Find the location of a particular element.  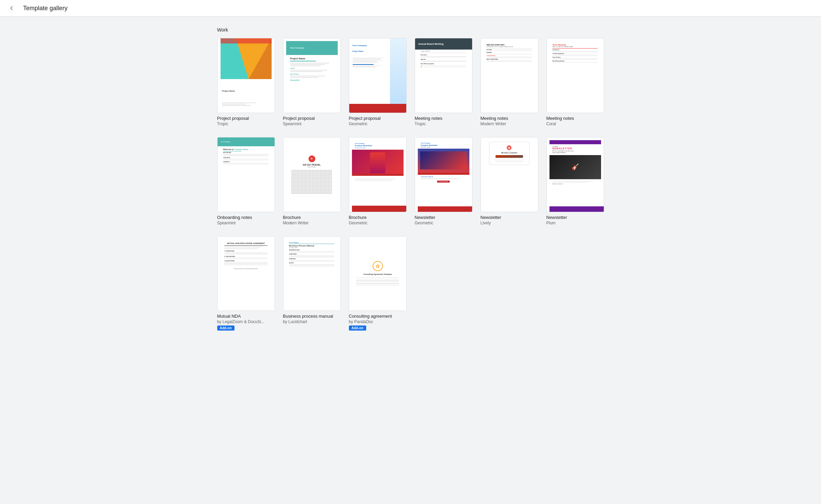

template-thumb: We have a surprise! is located at coordinates (509, 174).